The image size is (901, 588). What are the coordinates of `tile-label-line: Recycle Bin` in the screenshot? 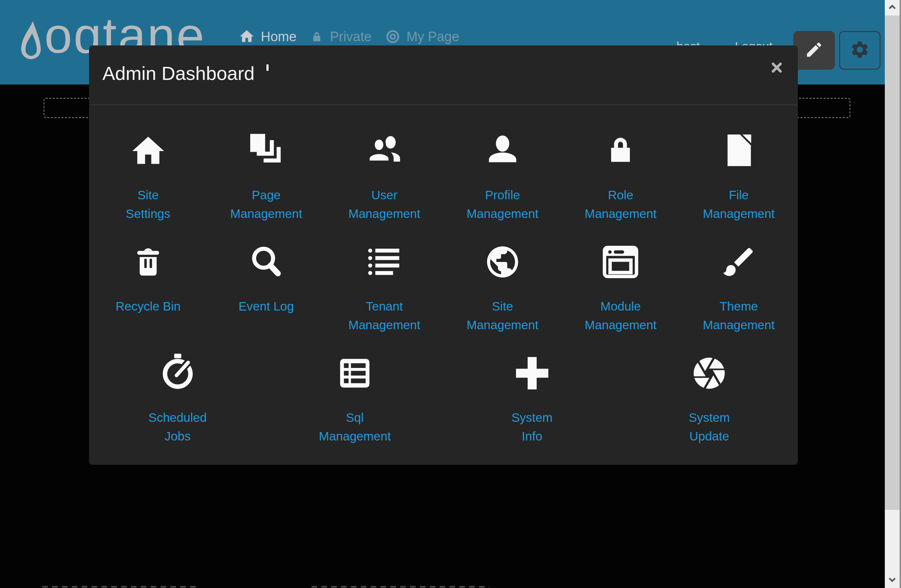 It's located at (148, 306).